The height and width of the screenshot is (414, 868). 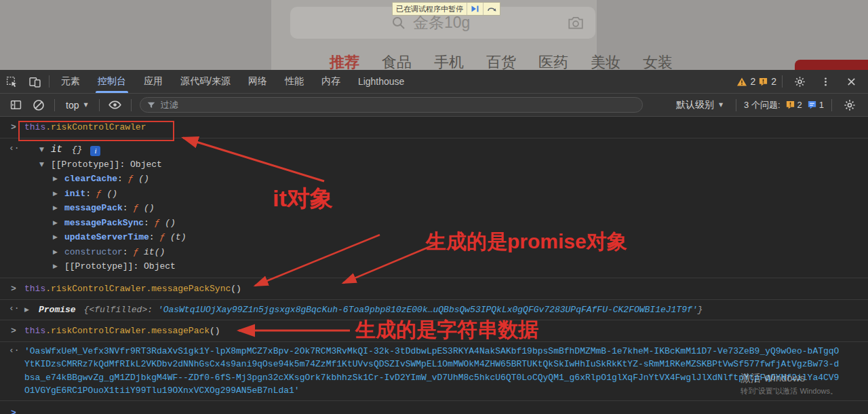 I want to click on filter-input, so click(x=399, y=105).